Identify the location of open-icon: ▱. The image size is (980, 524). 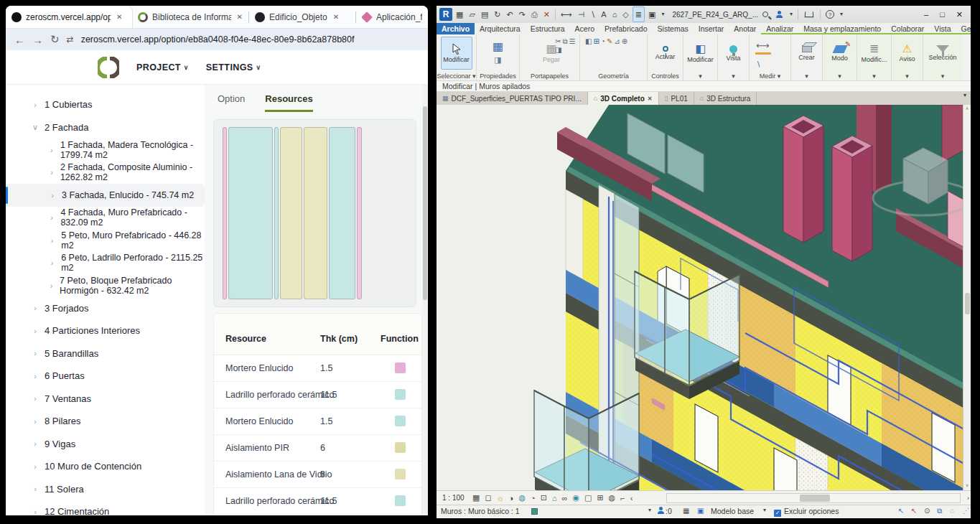
(472, 14).